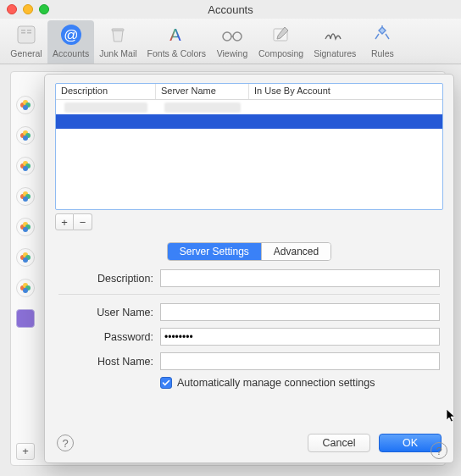 The width and height of the screenshot is (461, 476). What do you see at coordinates (118, 42) in the screenshot?
I see `toolbar-junk: Junk Mail` at bounding box center [118, 42].